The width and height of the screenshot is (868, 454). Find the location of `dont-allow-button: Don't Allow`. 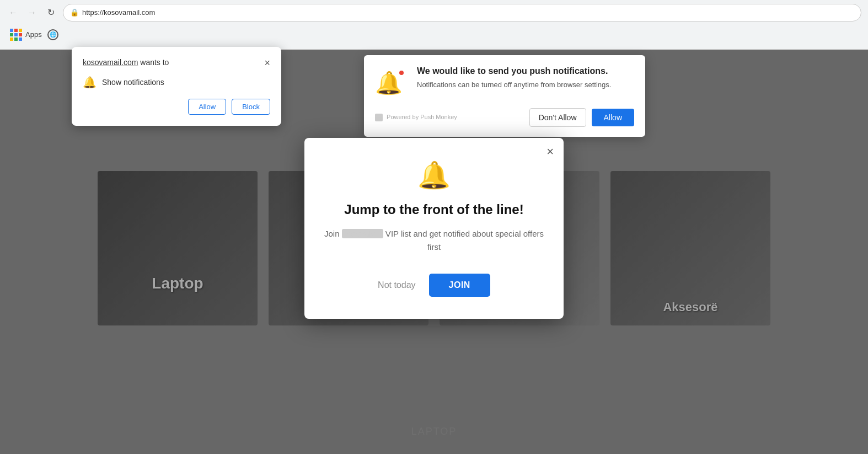

dont-allow-button: Don't Allow is located at coordinates (558, 117).